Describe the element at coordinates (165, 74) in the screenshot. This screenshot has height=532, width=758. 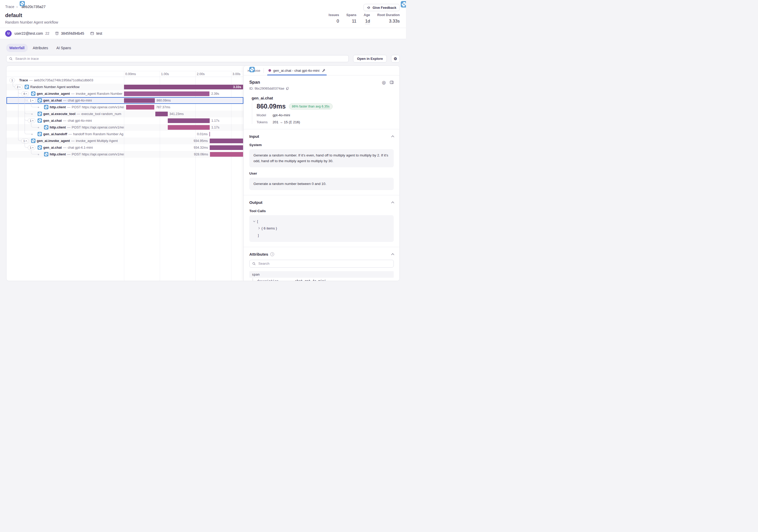
I see `axis-tick: 1.00s` at that location.